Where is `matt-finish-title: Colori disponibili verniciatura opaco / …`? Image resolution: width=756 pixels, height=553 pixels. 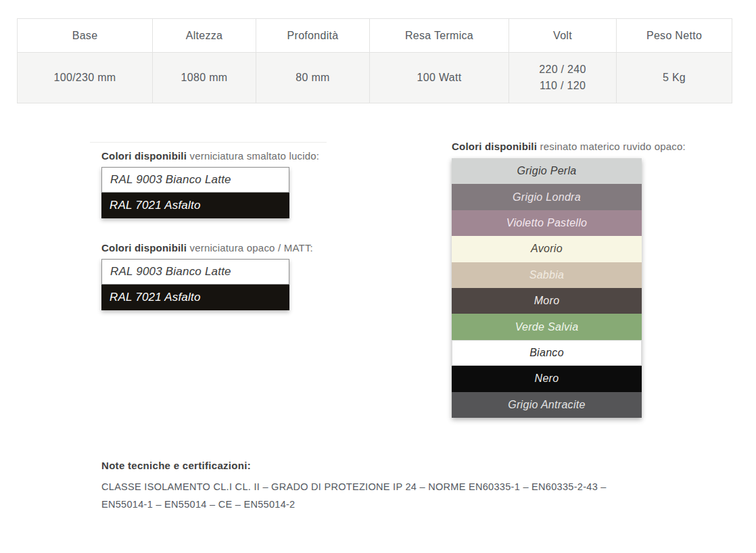
matt-finish-title: Colori disponibili verniciatura opaco / … is located at coordinates (214, 247).